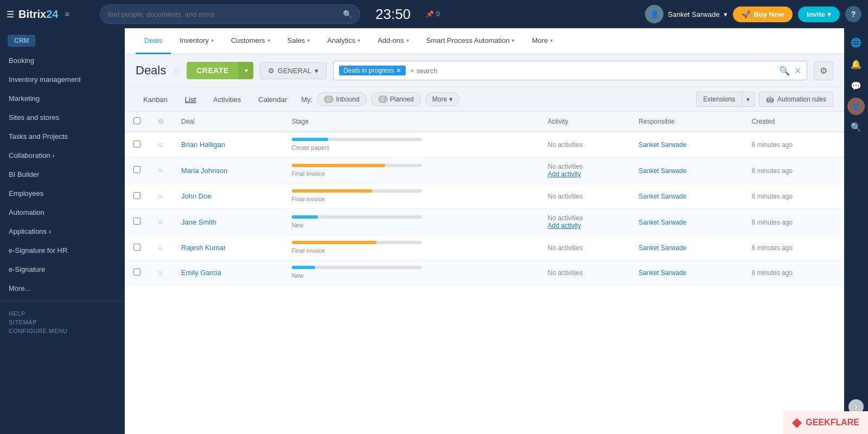 The image size is (868, 434). I want to click on subnav-calendar: Calendar, so click(272, 100).